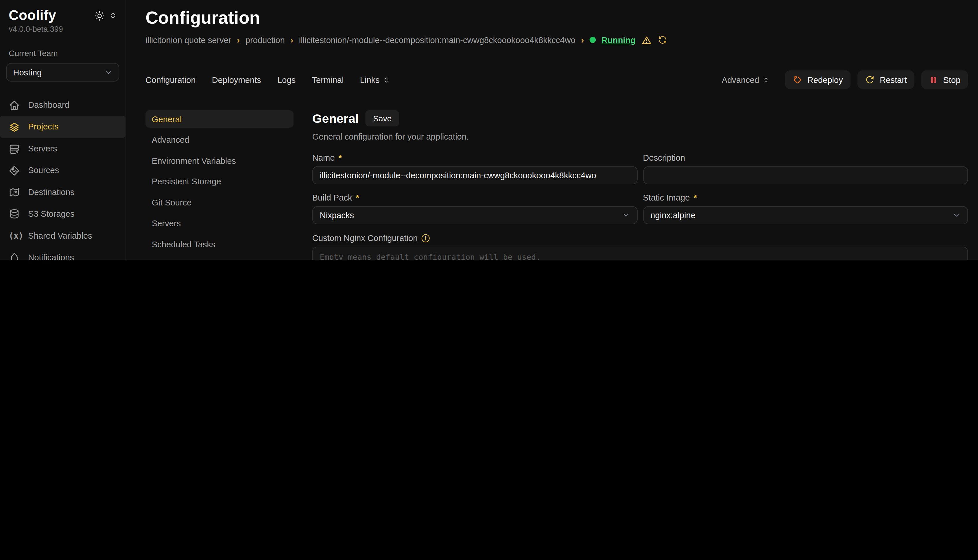  Describe the element at coordinates (647, 40) in the screenshot. I see `warning-triangle-icon` at that location.